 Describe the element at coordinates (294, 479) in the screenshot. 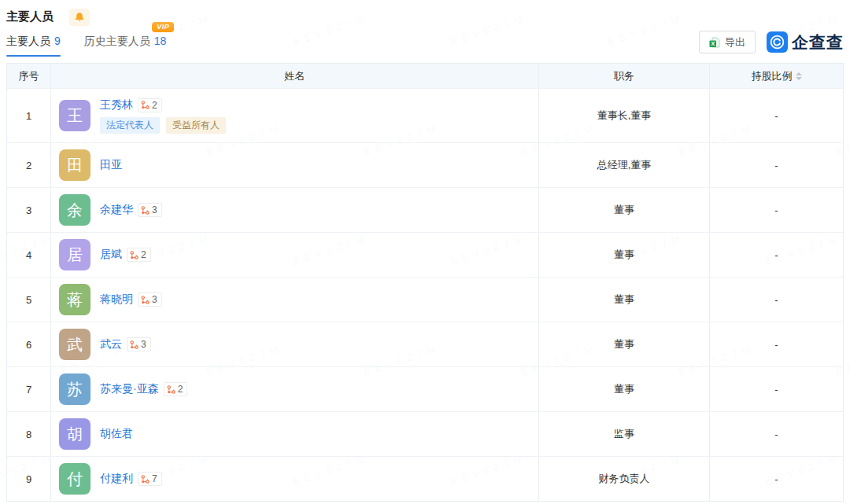

I see `name-cell: 付 付建利 7` at that location.